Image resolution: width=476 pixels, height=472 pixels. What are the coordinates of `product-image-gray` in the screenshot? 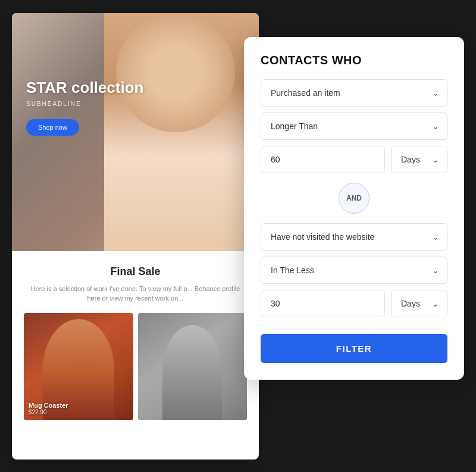 It's located at (193, 367).